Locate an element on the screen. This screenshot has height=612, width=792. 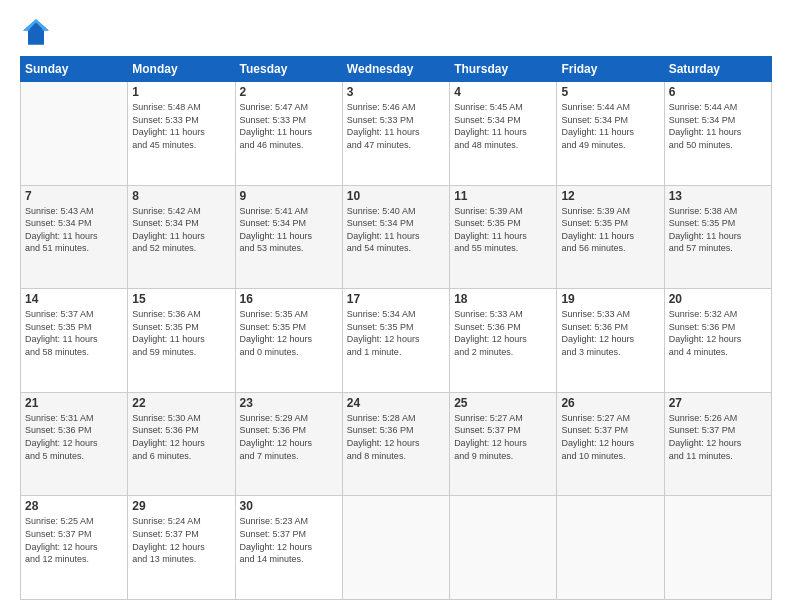
day-info: Sunrise: 5:33 AM Sunset: 5:36 PM Dayligh… is located at coordinates (503, 333).